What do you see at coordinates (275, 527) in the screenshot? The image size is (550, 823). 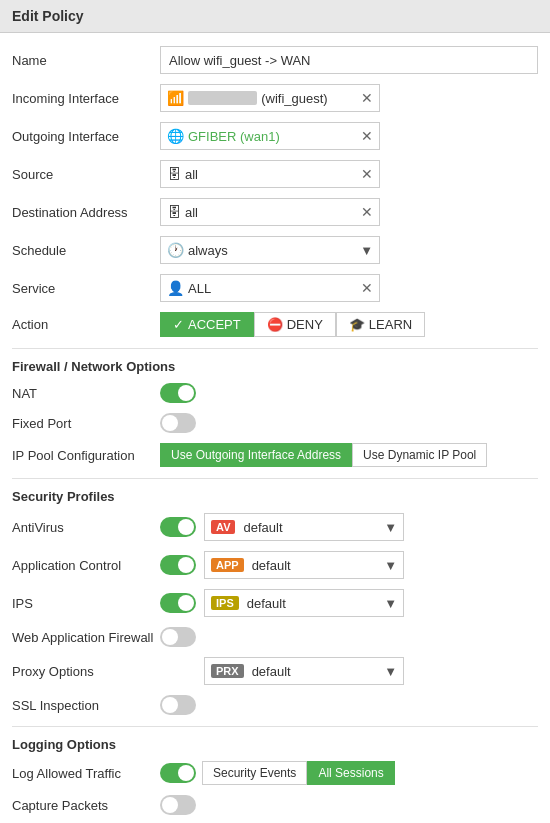 I see `antivirus-row: AntiVirus AV default ▼` at bounding box center [275, 527].